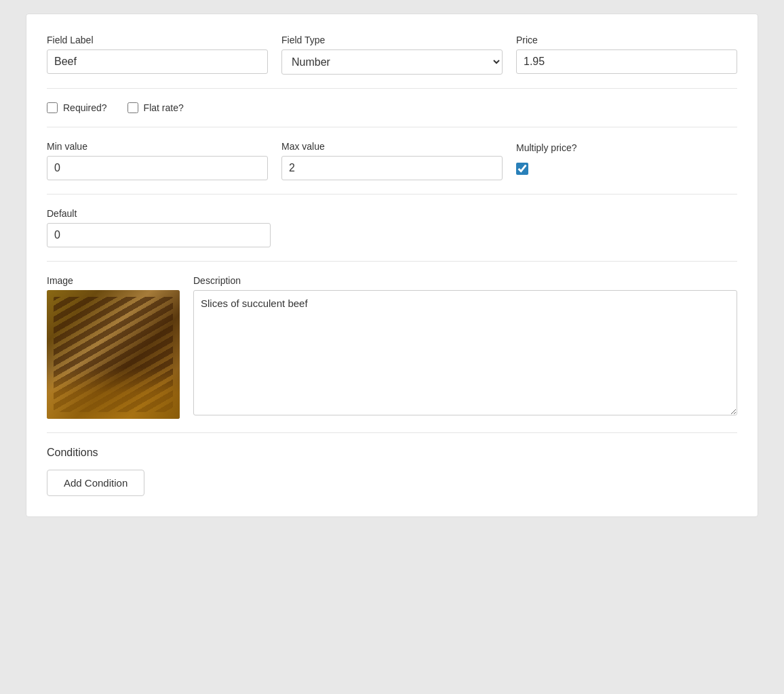 This screenshot has height=694, width=784. I want to click on default-group: Default, so click(159, 228).